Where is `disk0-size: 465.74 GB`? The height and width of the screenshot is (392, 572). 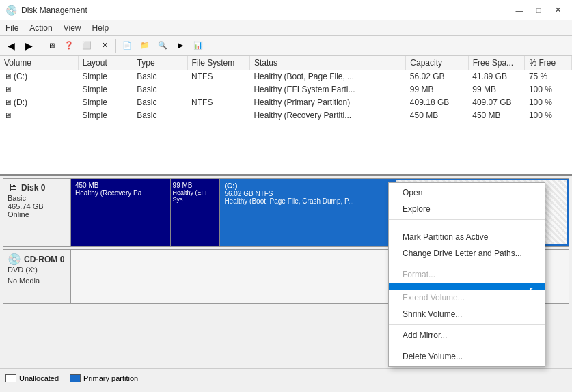
disk0-size: 465.74 GB is located at coordinates (37, 206).